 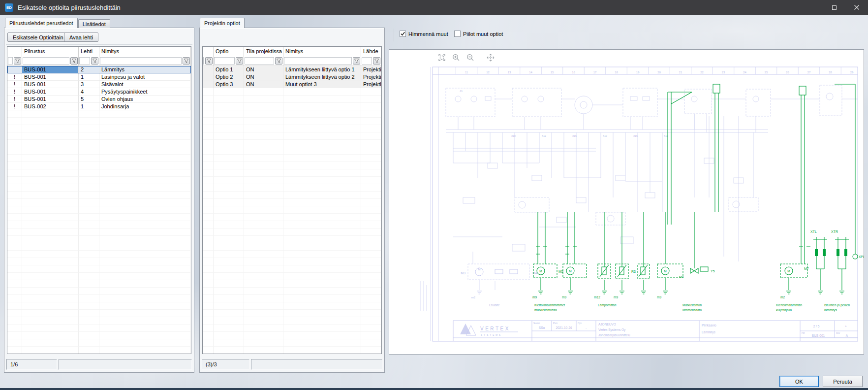 I want to click on cell-piirustus: BUS-002, so click(x=50, y=106).